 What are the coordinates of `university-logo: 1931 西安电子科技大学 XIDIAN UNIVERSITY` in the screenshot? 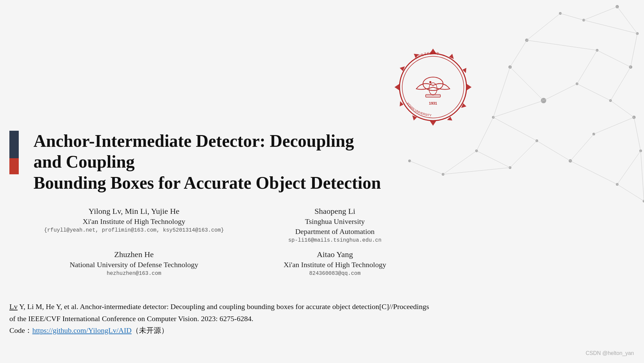 It's located at (436, 90).